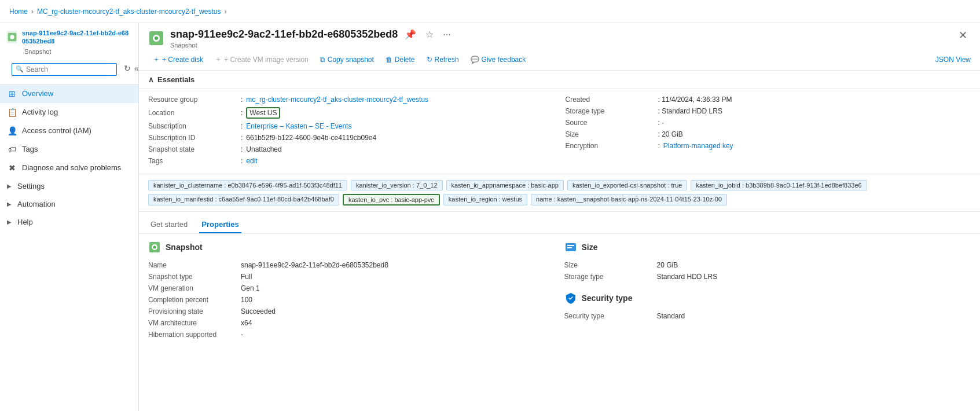 The image size is (980, 411). Describe the element at coordinates (69, 149) in the screenshot. I see `sidebar-item-tags: 🏷 Tags` at that location.